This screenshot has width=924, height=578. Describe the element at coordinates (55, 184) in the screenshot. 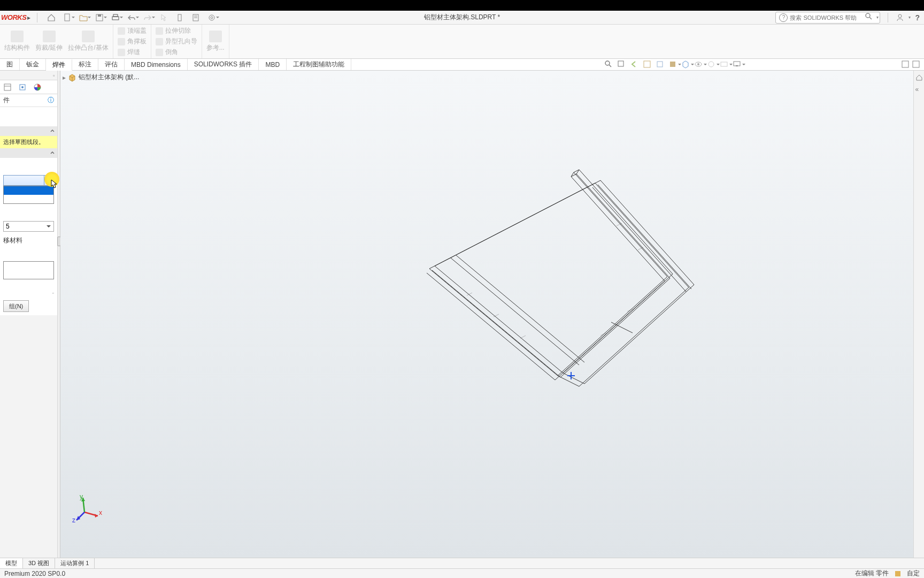

I see `mouse-cursor-icon` at that location.